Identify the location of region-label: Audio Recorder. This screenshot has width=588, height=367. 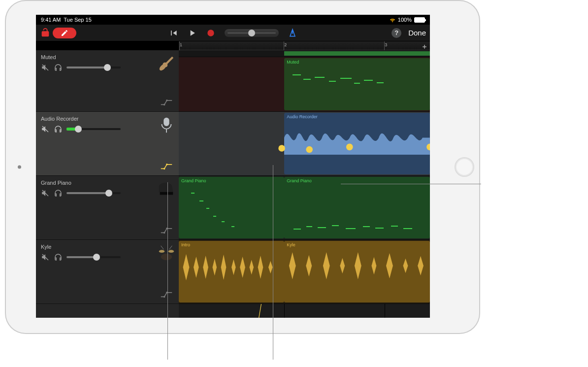
(302, 117).